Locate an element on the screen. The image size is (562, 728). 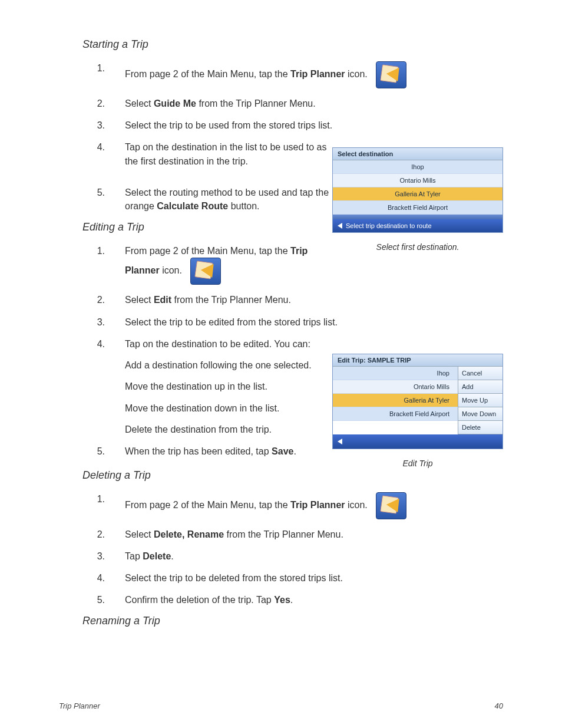
bold: Calculate Route is located at coordinates (192, 206).